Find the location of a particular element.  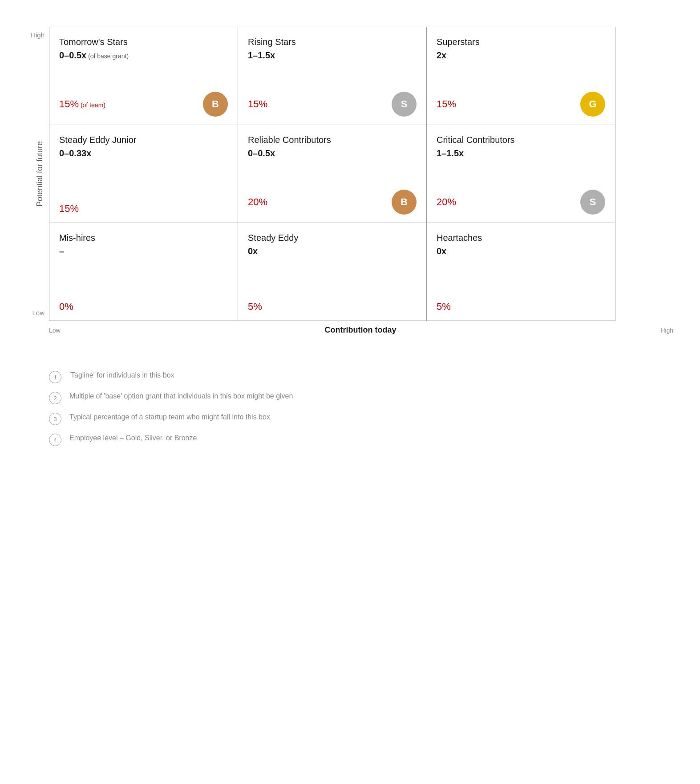

legend-number-2: 2 is located at coordinates (55, 398).